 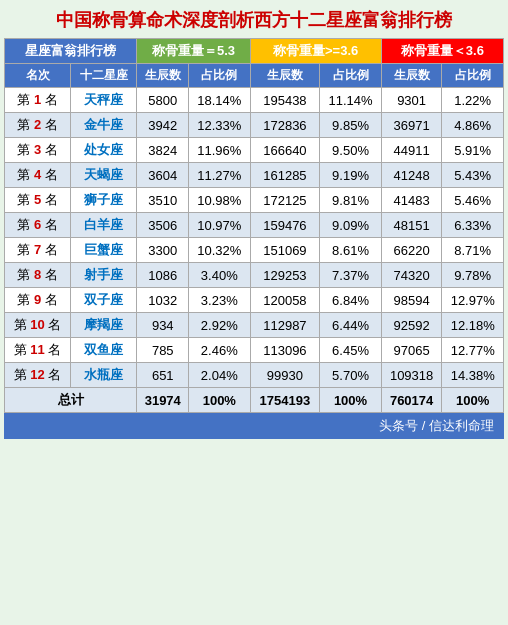 I want to click on g1-count-cell: 3300, so click(x=163, y=250).